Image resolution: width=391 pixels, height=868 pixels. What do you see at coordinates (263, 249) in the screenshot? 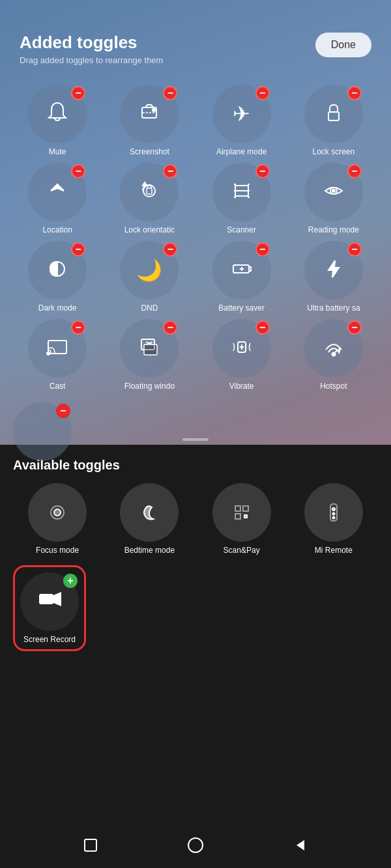
I see `remove-badge-battery-saver: −` at bounding box center [263, 249].